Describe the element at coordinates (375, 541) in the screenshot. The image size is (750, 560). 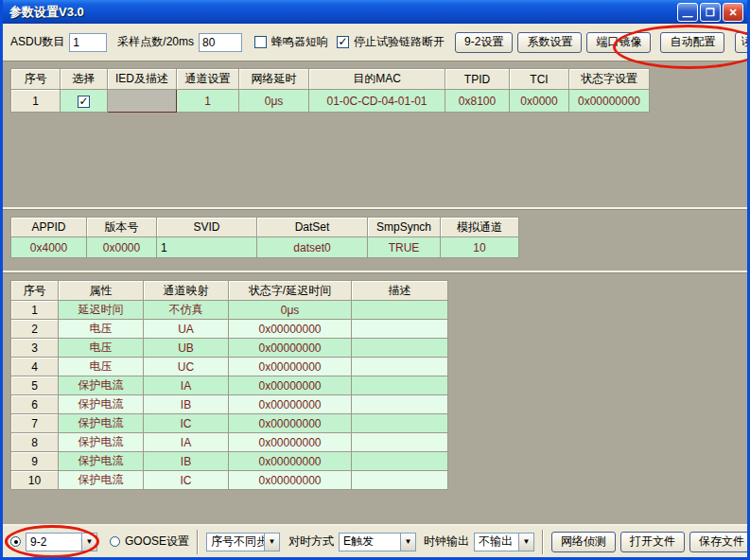
I see `bottom-bar: 9-2 ▼ GOOSE设置 序号不同步 ▼ 对时方式 E触发 ▼ 时钟输出 不输…` at that location.